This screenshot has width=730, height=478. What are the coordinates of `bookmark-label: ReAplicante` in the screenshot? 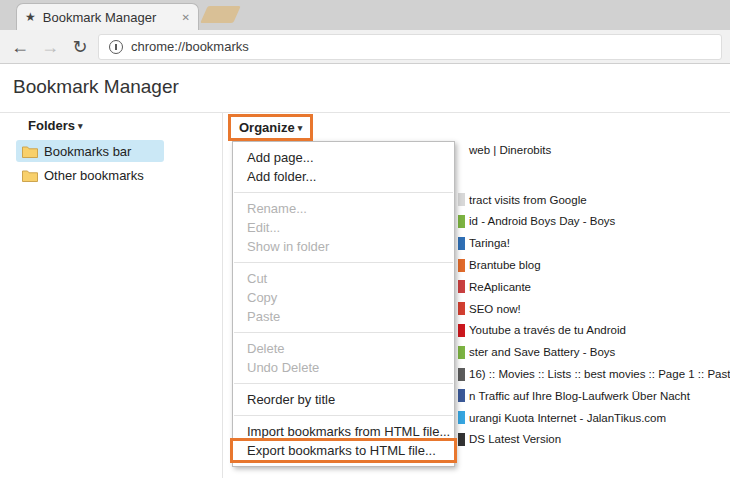 It's located at (500, 287).